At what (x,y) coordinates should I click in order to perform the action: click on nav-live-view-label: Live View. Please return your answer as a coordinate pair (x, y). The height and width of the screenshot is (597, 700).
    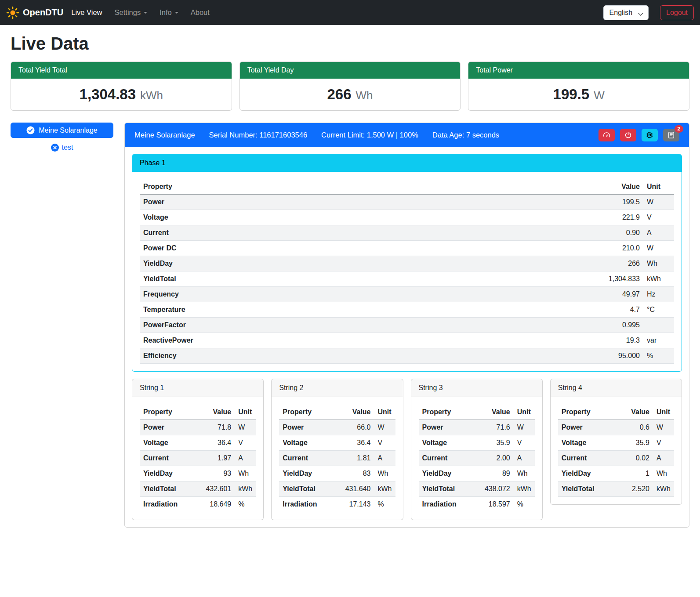
    Looking at the image, I should click on (87, 12).